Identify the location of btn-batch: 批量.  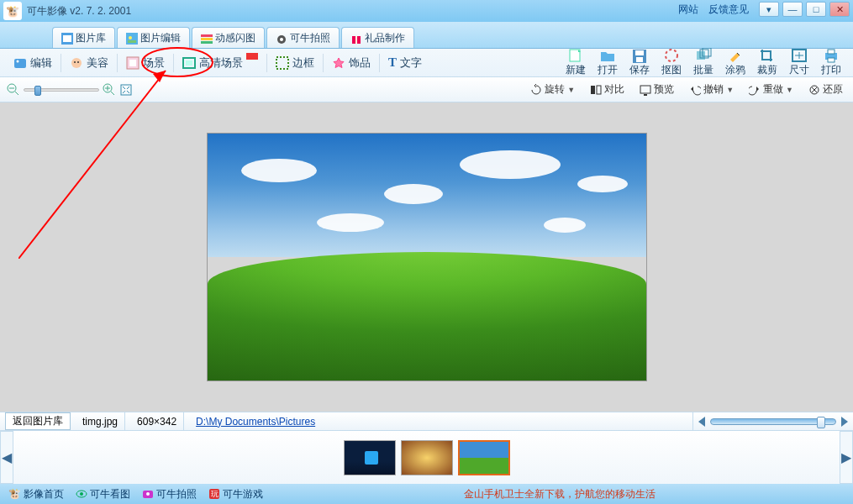
(703, 62).